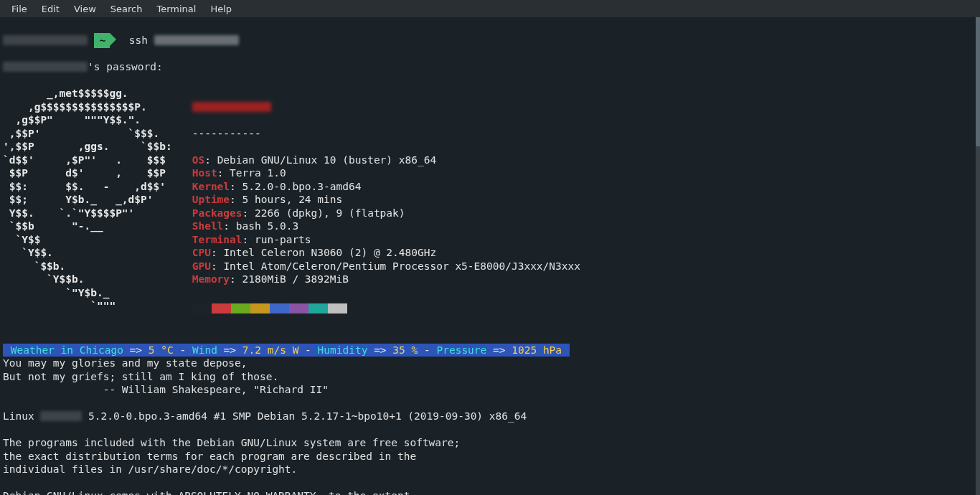 The height and width of the screenshot is (495, 980). Describe the element at coordinates (19, 9) in the screenshot. I see `menu-file: File` at that location.